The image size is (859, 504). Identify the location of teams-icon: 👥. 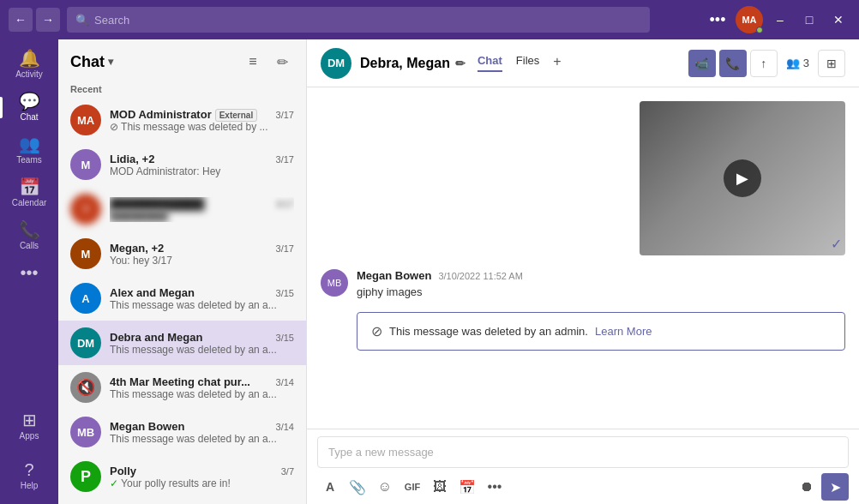
(29, 144).